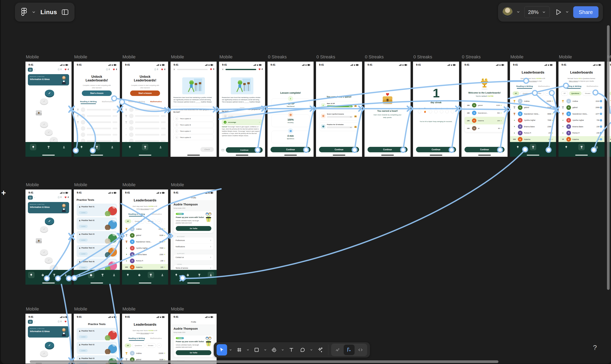 This screenshot has height=364, width=611. What do you see at coordinates (312, 350) in the screenshot?
I see `comment-tool-chevron-icon` at bounding box center [312, 350].